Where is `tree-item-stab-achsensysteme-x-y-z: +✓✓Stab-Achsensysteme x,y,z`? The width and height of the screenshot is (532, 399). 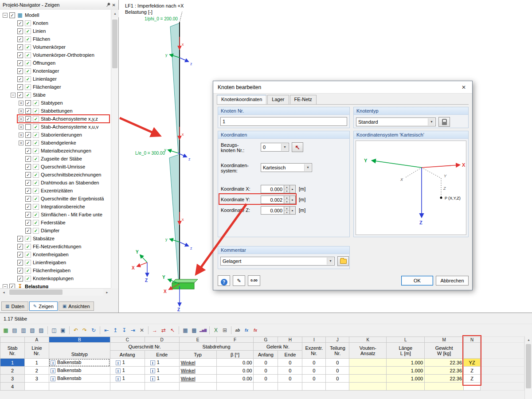 tree-item-stab-achsensysteme-x-y-z: +✓✓Stab-Achsensysteme x,y,z is located at coordinates (55, 119).